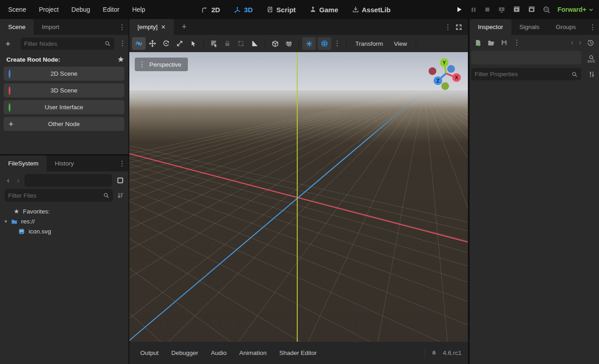 The image size is (599, 364). Describe the element at coordinates (253, 353) in the screenshot. I see `bottom-tab-animation: Animation` at that location.